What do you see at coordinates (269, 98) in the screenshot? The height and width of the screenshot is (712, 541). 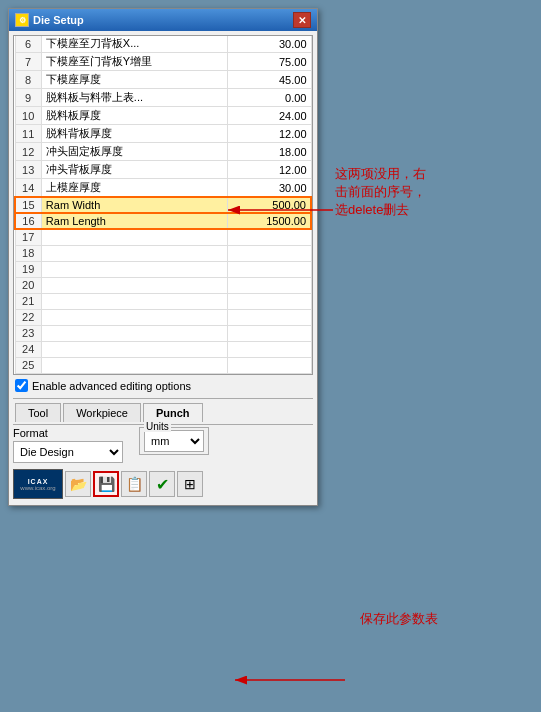 I see `cell-value: 0.00` at bounding box center [269, 98].